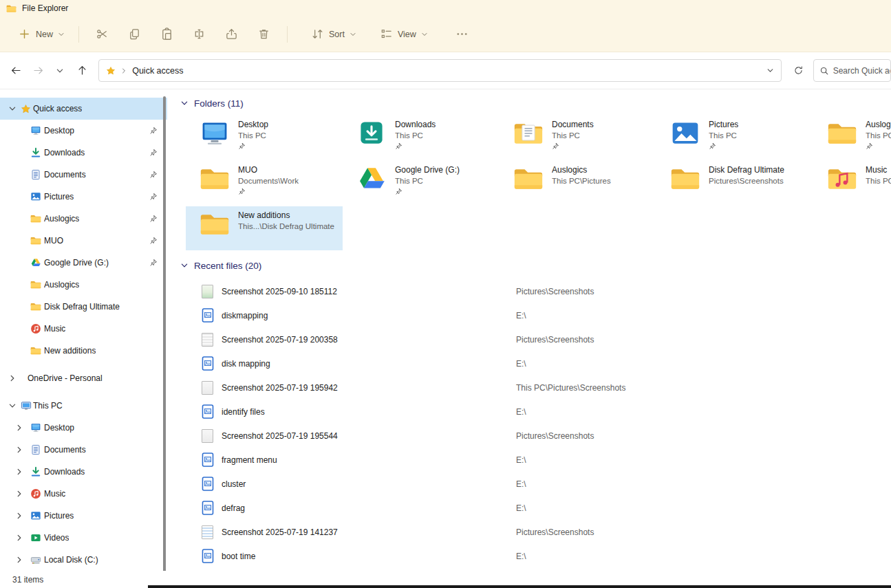 This screenshot has height=588, width=891. What do you see at coordinates (421, 183) in the screenshot?
I see `folder-tile-google-drive-g: Google Drive (G:) This PC` at bounding box center [421, 183].